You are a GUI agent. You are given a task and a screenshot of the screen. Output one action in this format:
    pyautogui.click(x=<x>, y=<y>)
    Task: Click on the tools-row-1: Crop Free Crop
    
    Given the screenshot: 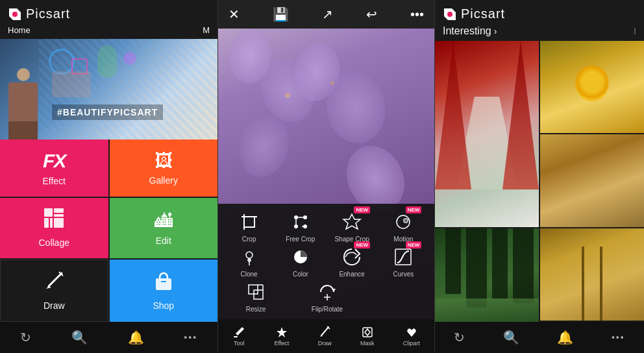 What is the action you would take?
    pyautogui.click(x=326, y=226)
    